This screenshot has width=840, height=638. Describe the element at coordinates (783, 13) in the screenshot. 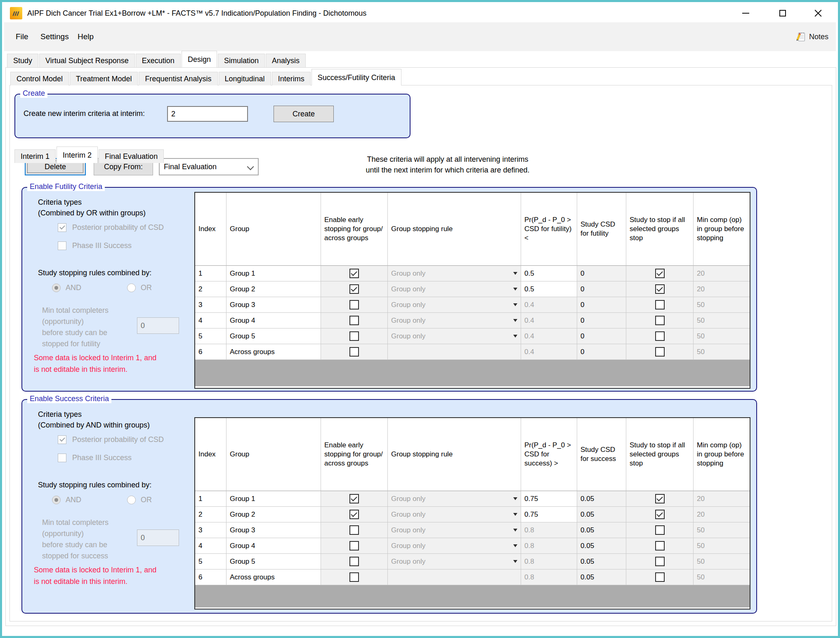

I see `maximize-button` at that location.